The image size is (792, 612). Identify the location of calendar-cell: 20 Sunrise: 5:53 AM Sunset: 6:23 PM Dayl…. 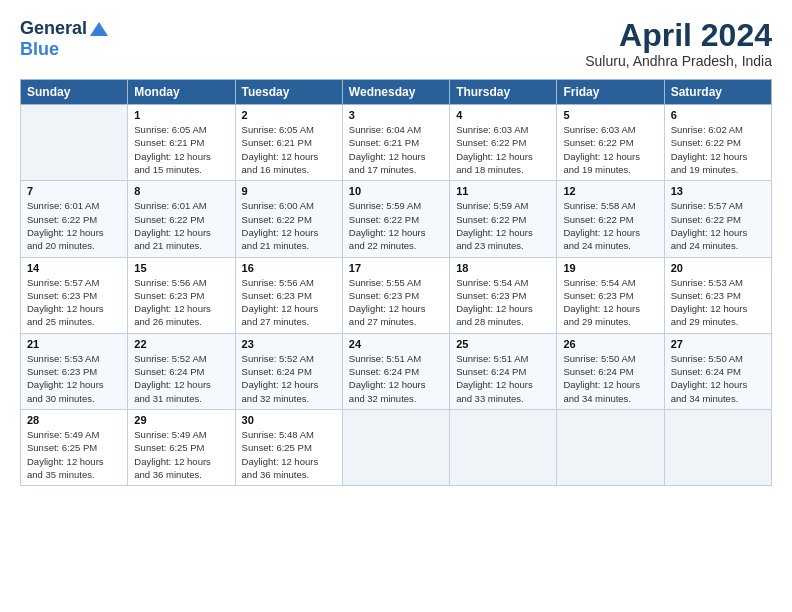
(718, 295).